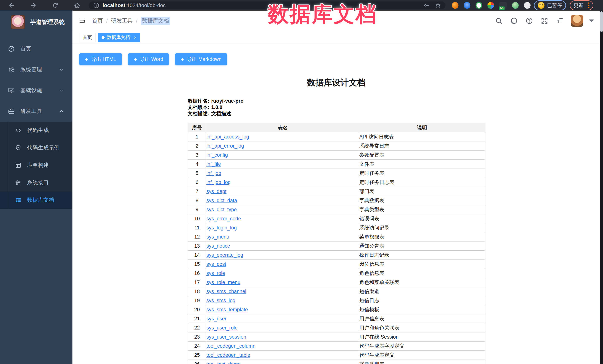 The height and width of the screenshot is (364, 603). What do you see at coordinates (438, 5) in the screenshot?
I see `bookmark-star-icon` at bounding box center [438, 5].